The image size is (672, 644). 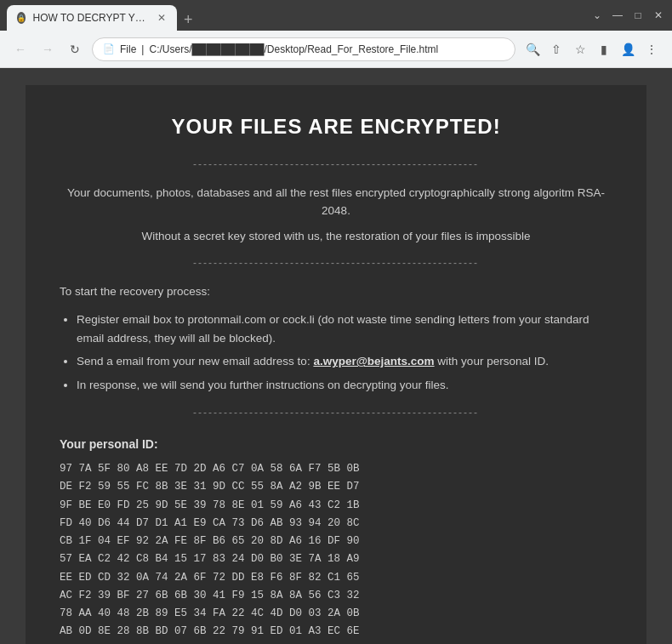 What do you see at coordinates (604, 49) in the screenshot?
I see `extension-icon: ▮` at bounding box center [604, 49].